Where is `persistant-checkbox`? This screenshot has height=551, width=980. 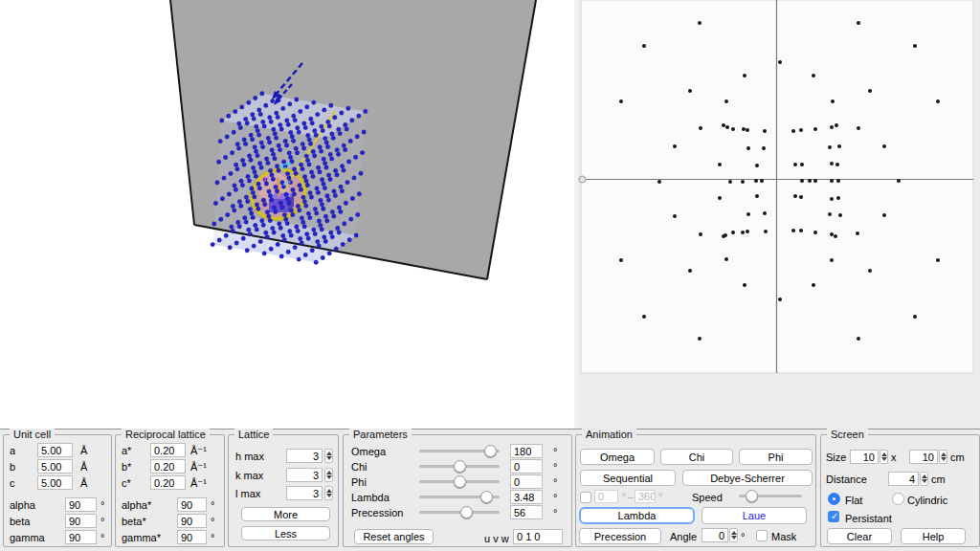 persistant-checkbox is located at coordinates (834, 517).